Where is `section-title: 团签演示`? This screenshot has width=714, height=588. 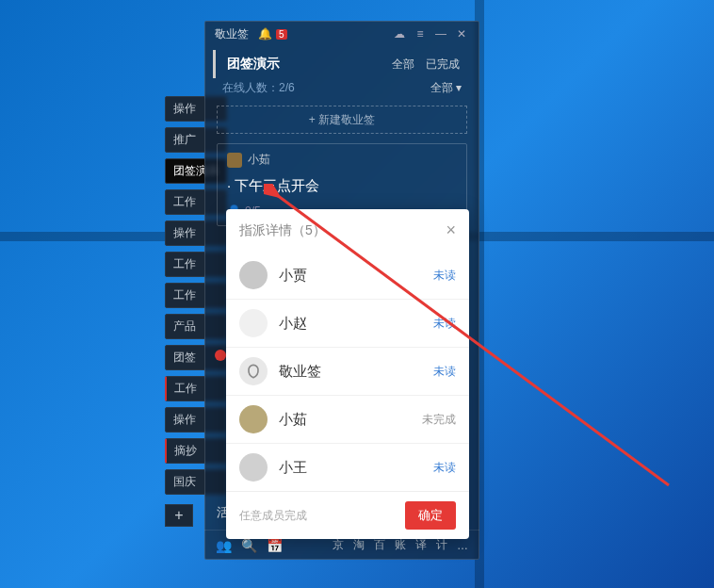 section-title: 团签演示 is located at coordinates (253, 64).